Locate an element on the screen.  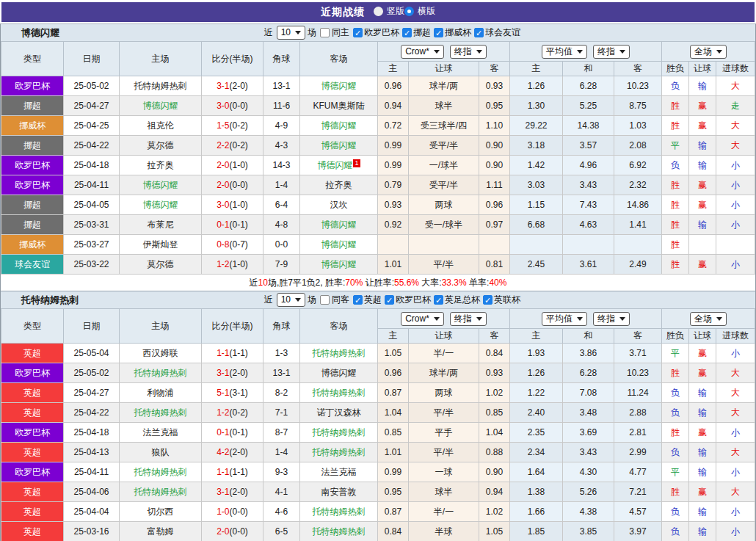
avg-draw-odds: 7.08 is located at coordinates (589, 393).